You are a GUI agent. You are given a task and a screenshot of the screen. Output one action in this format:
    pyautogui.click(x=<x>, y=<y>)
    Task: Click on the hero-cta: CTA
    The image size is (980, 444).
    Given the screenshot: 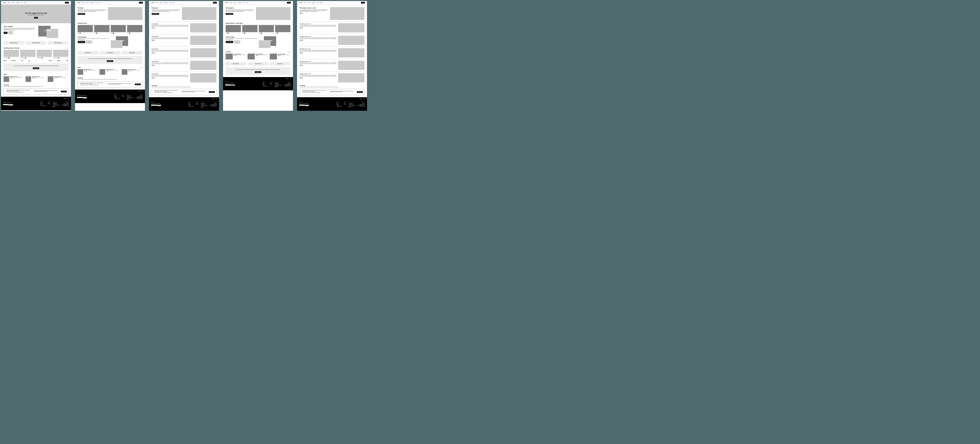 What is the action you would take?
    pyautogui.click(x=36, y=18)
    